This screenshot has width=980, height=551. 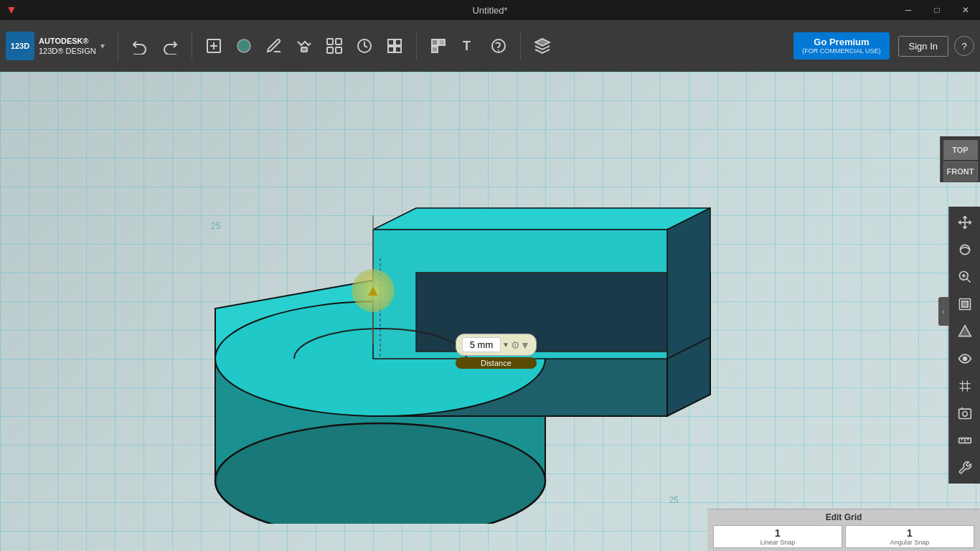 What do you see at coordinates (170, 46) in the screenshot?
I see `redo-button` at bounding box center [170, 46].